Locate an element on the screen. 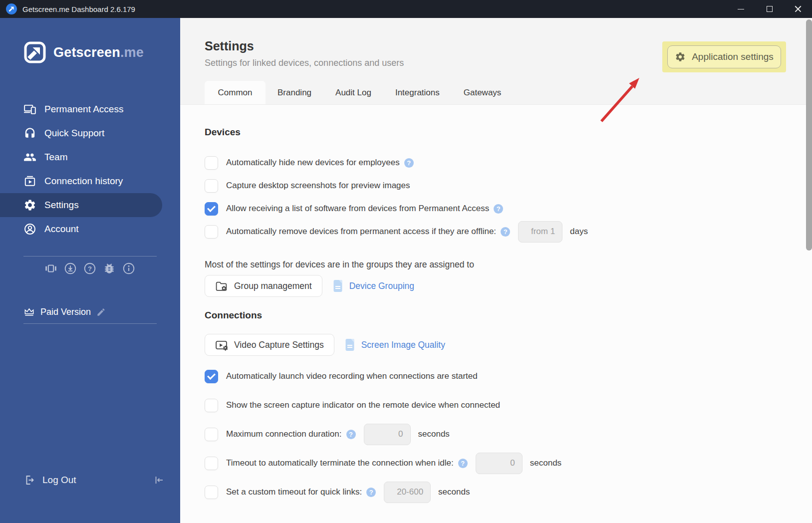 The width and height of the screenshot is (812, 523). brand-logo: Getscreen.me is located at coordinates (84, 52).